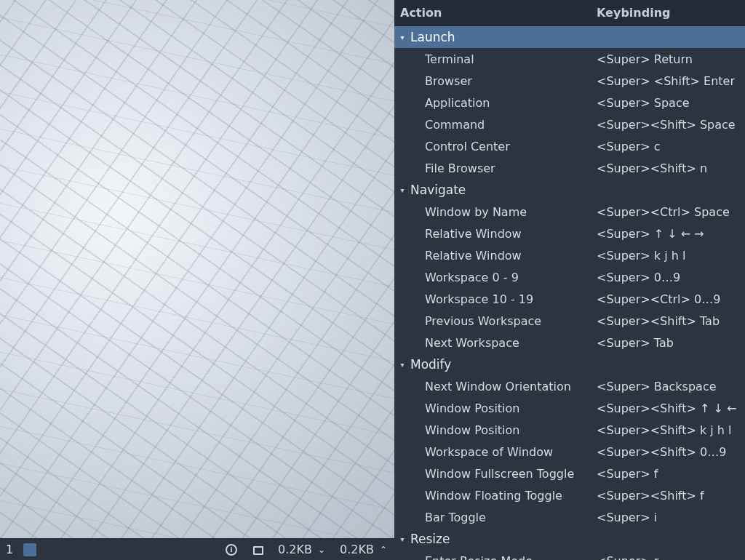  What do you see at coordinates (671, 452) in the screenshot?
I see `keybinding-label: <Super><Shift> 0…9` at bounding box center [671, 452].